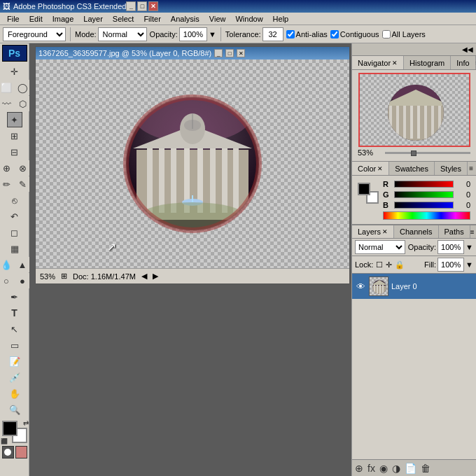 The image size is (476, 476). What do you see at coordinates (15, 345) in the screenshot?
I see `shape-tool: ▭` at bounding box center [15, 345].